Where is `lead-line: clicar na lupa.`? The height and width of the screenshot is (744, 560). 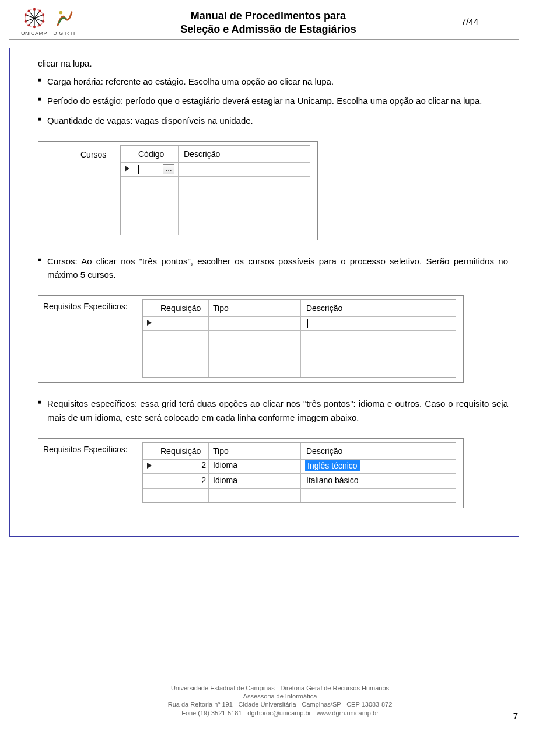 lead-line: clicar na lupa. is located at coordinates (273, 63).